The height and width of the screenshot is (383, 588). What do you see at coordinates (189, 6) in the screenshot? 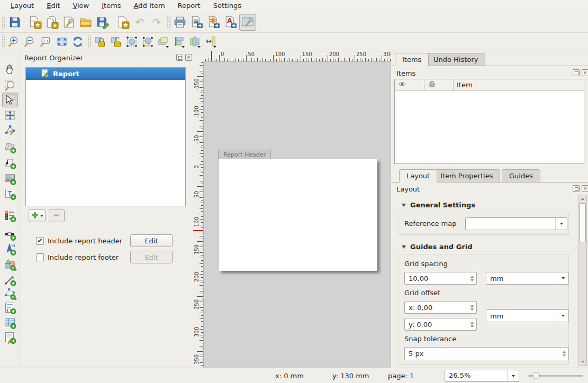
I see `menu-report: Report` at bounding box center [189, 6].